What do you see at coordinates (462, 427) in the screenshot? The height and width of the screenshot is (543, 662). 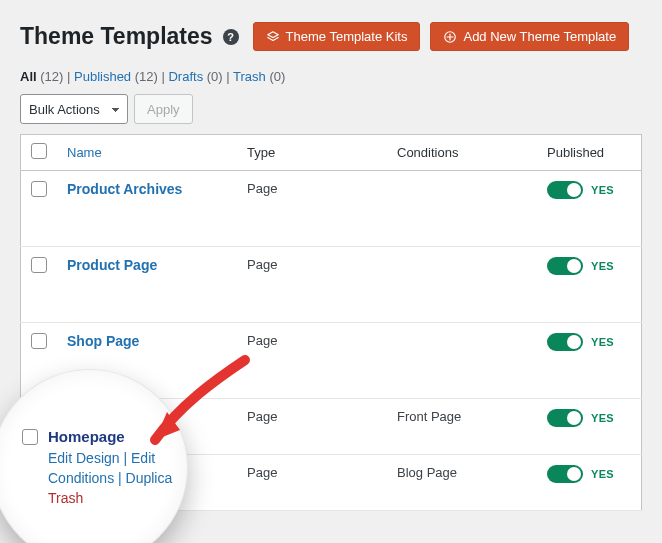 I see `row-conditions: Front Page` at bounding box center [462, 427].